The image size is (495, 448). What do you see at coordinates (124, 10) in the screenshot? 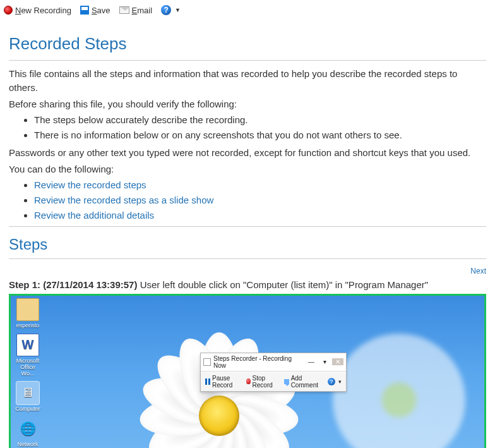
I see `mail-icon` at bounding box center [124, 10].